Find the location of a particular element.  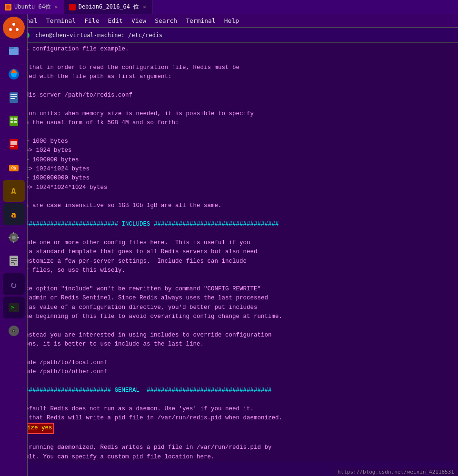

tab-debian: Debian6_2016_64 位 ✕ is located at coordinates (109, 7).